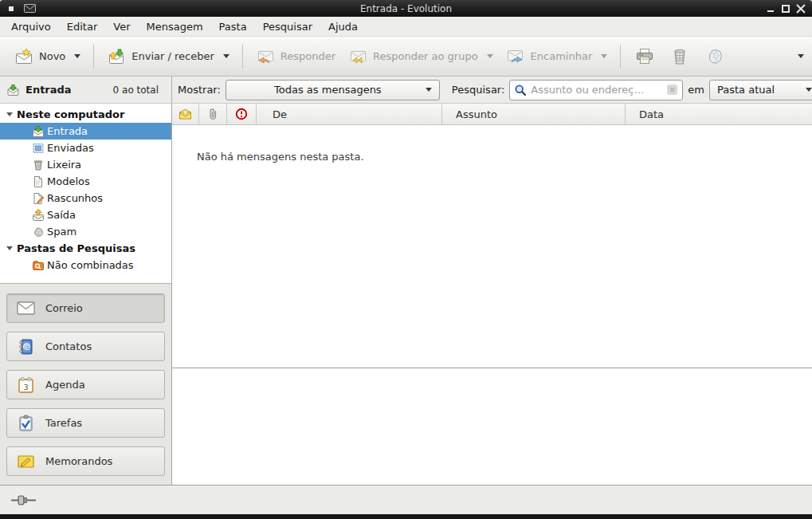 This screenshot has height=519, width=812. I want to click on junk-icon, so click(715, 57).